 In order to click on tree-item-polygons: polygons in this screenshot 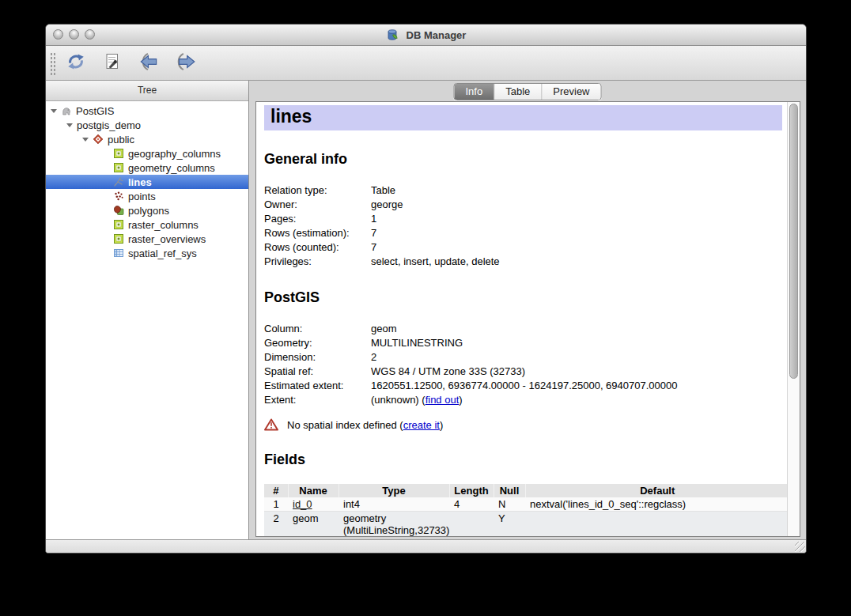, I will do `click(147, 210)`.